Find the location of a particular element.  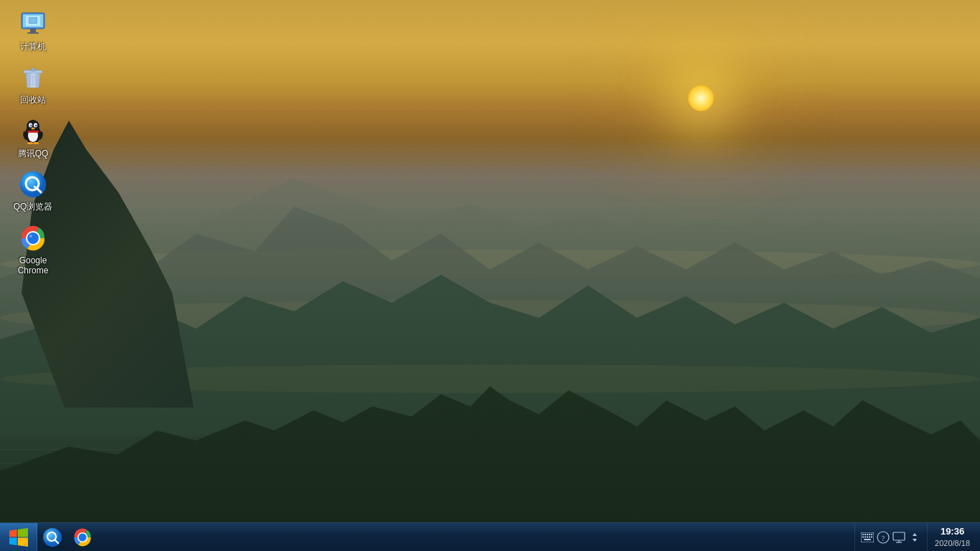

recycle-bin-icon is located at coordinates (33, 77).